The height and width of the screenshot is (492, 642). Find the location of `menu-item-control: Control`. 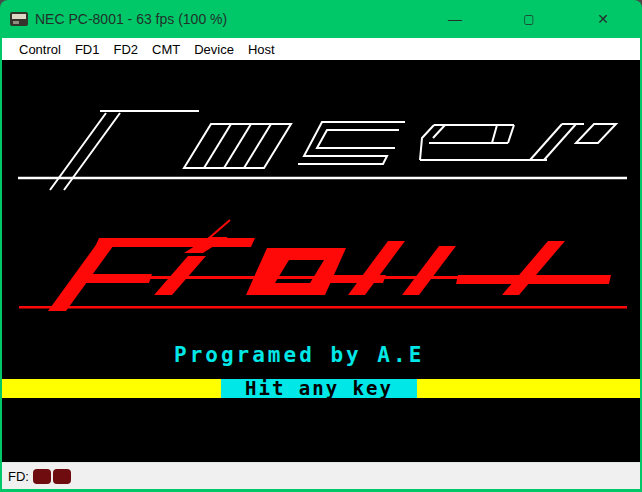

menu-item-control: Control is located at coordinates (40, 50).